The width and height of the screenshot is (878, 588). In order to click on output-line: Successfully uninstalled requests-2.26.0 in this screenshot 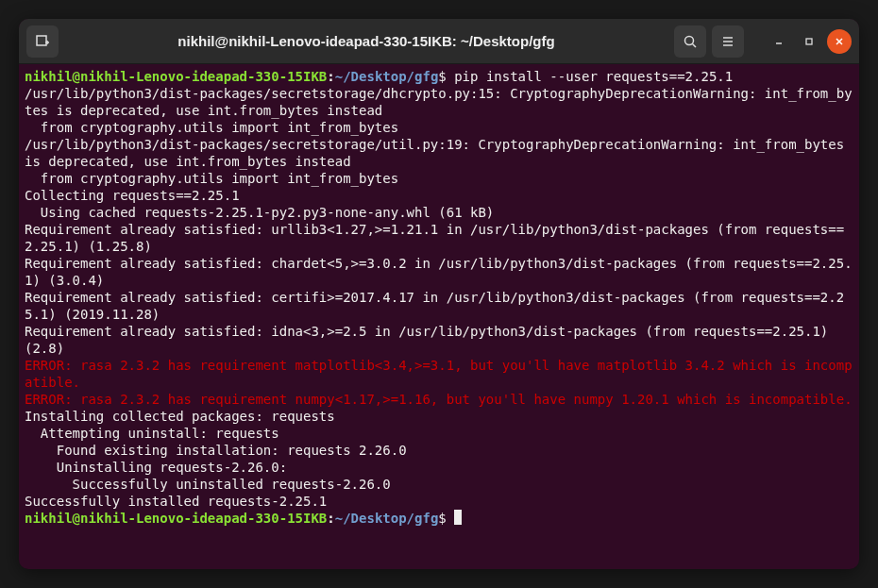, I will do `click(439, 484)`.